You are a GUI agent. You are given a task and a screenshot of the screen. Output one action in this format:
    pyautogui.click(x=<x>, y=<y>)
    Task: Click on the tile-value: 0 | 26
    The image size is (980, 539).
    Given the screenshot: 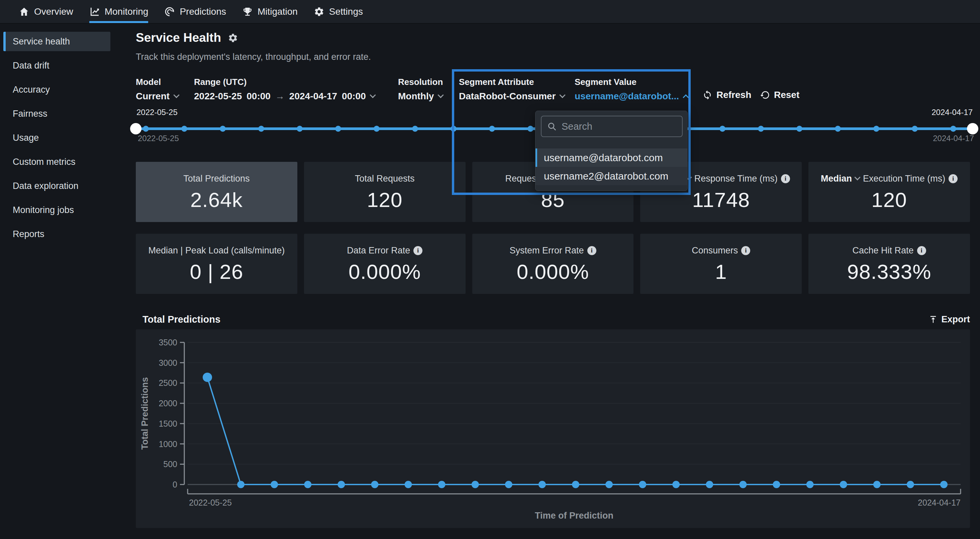 What is the action you would take?
    pyautogui.click(x=217, y=272)
    